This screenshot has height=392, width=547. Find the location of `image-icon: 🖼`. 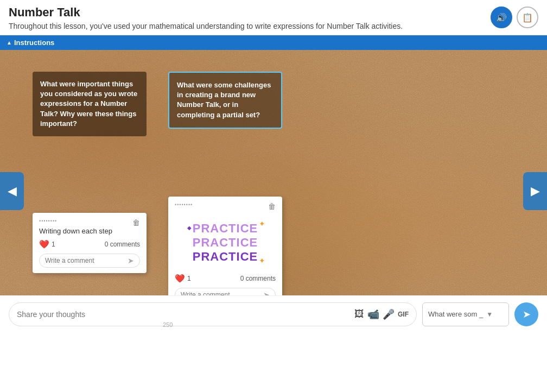

image-icon: 🖼 is located at coordinates (359, 314).